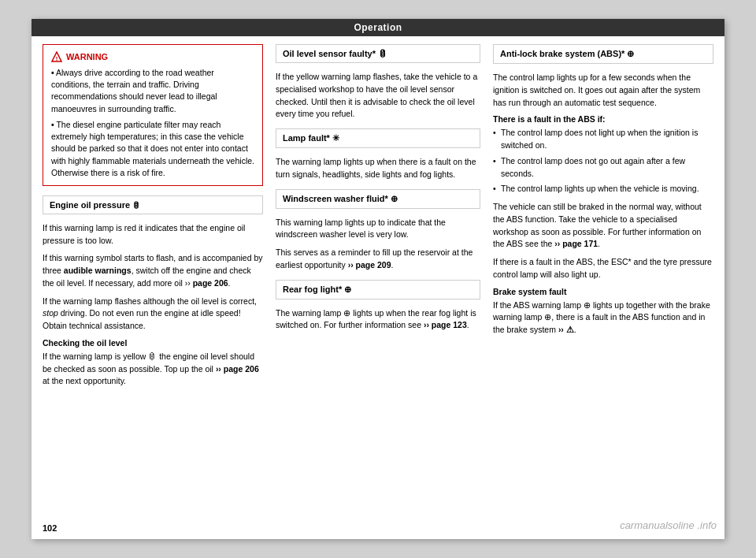 The image size is (756, 558). I want to click on warning-bullet1: Always drive according to the road weath…, so click(134, 91).